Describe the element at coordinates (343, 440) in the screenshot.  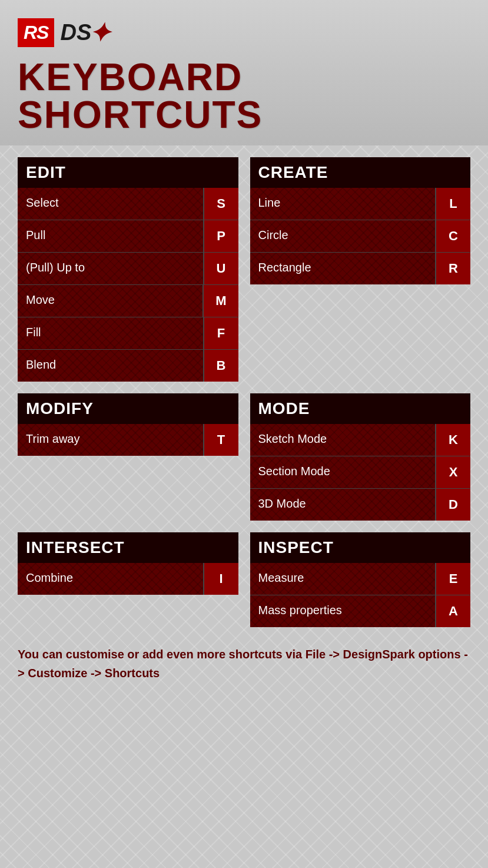
I see `mode-sketch-label: Sketch Mode` at that location.